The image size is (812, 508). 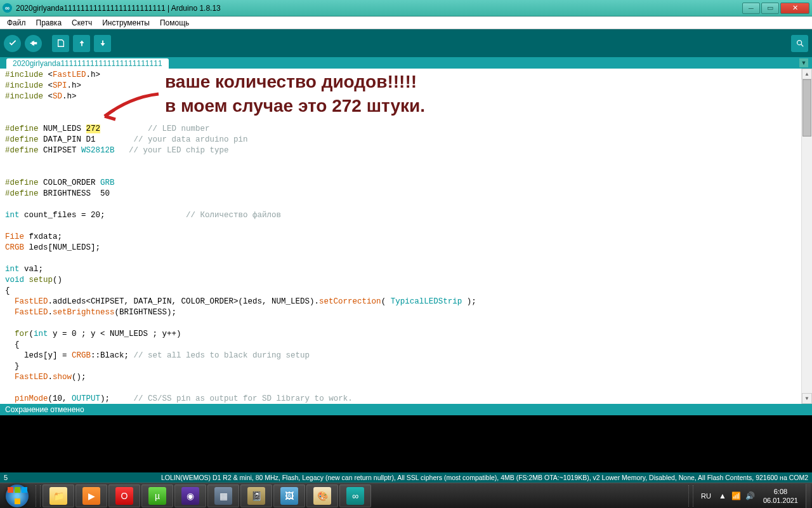 What do you see at coordinates (406, 444) in the screenshot?
I see `console` at bounding box center [406, 444].